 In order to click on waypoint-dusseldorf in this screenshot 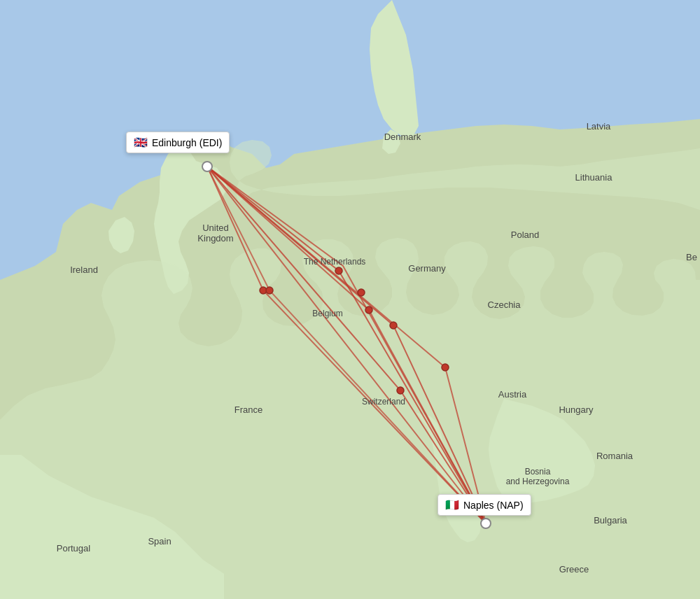, I will do `click(369, 310)`.